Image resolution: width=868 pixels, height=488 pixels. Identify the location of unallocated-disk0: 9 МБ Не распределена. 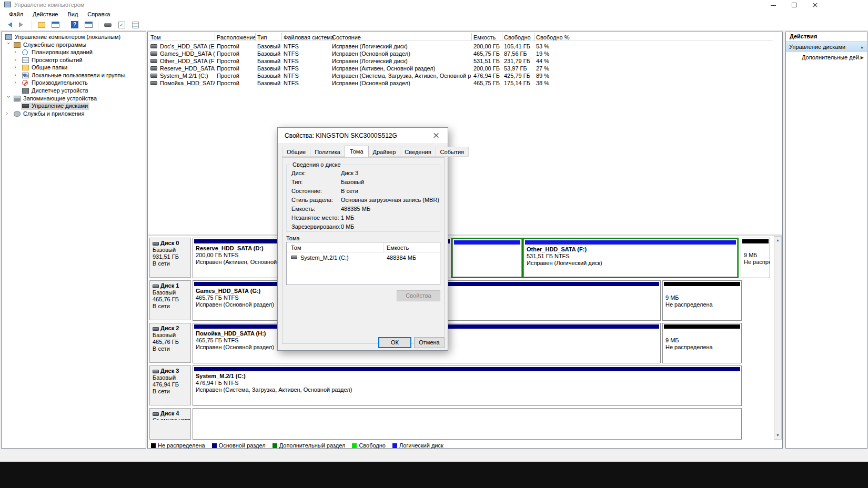
(755, 258).